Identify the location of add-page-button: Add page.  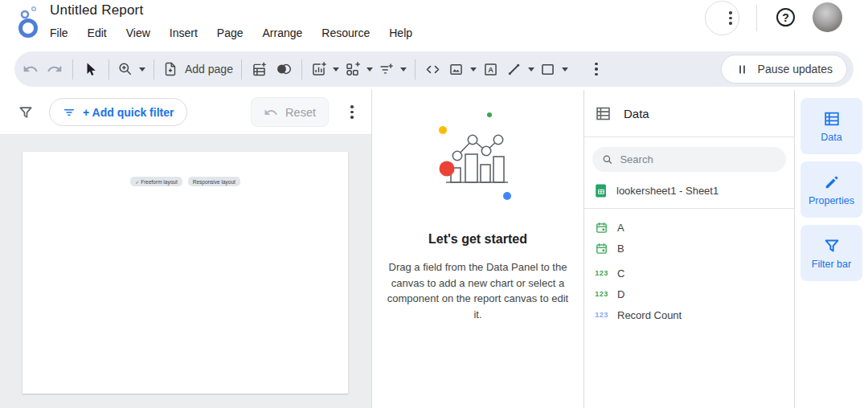
(198, 69).